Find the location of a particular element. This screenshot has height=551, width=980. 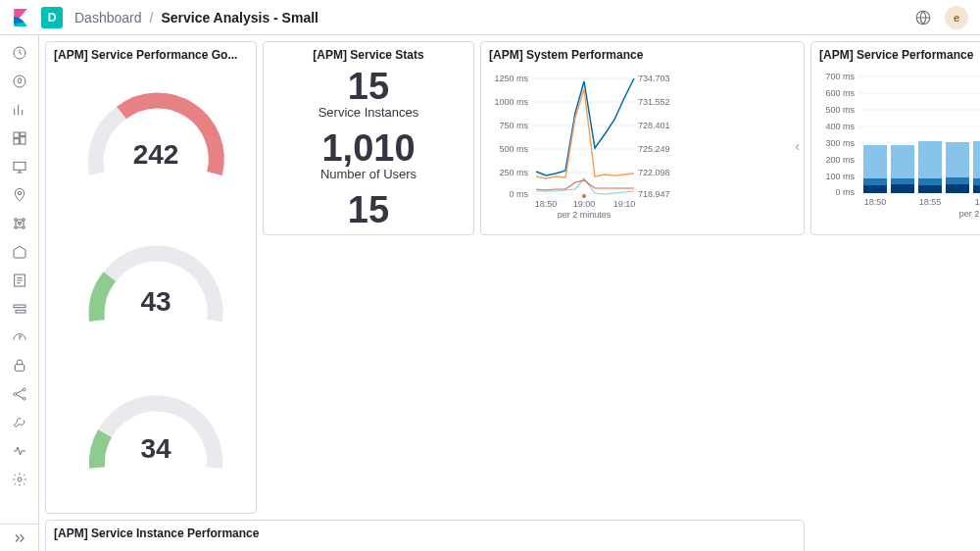

newsfeed-icon is located at coordinates (923, 18).